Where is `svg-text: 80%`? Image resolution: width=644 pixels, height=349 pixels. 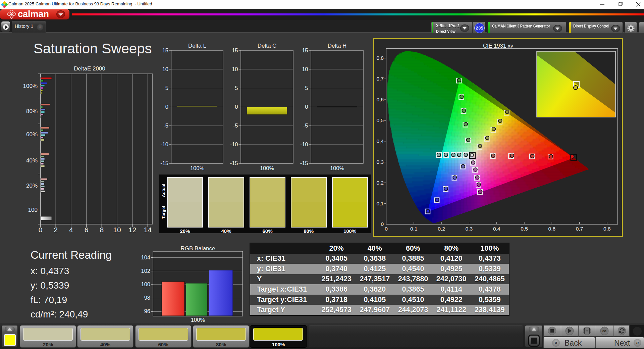 svg-text: 80% is located at coordinates (32, 111).